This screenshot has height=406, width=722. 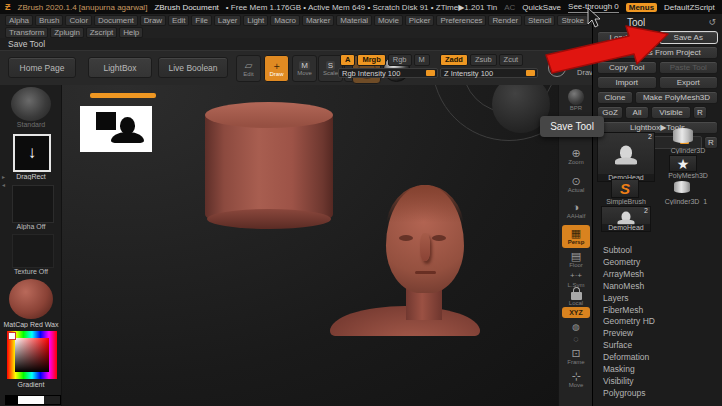 What do you see at coordinates (540, 20) in the screenshot?
I see `menu-item: Stencil` at bounding box center [540, 20].